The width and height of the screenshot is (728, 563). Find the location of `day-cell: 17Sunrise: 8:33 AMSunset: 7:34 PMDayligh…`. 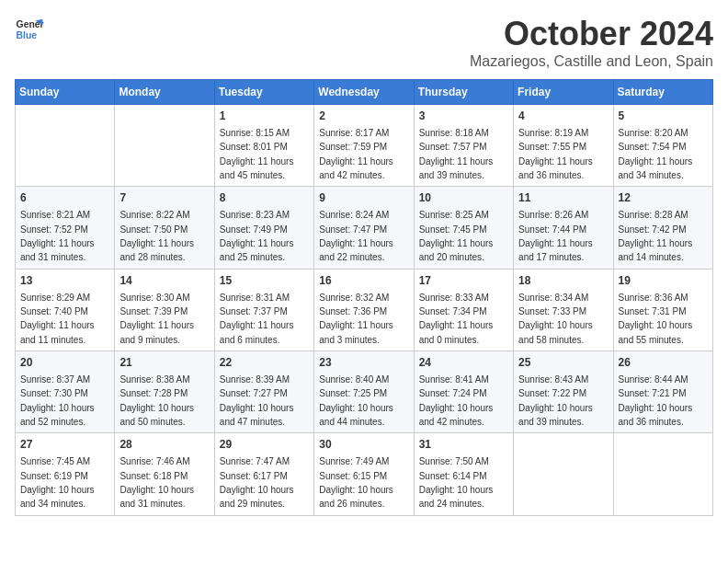

day-cell: 17Sunrise: 8:33 AMSunset: 7:34 PMDayligh… is located at coordinates (463, 309).